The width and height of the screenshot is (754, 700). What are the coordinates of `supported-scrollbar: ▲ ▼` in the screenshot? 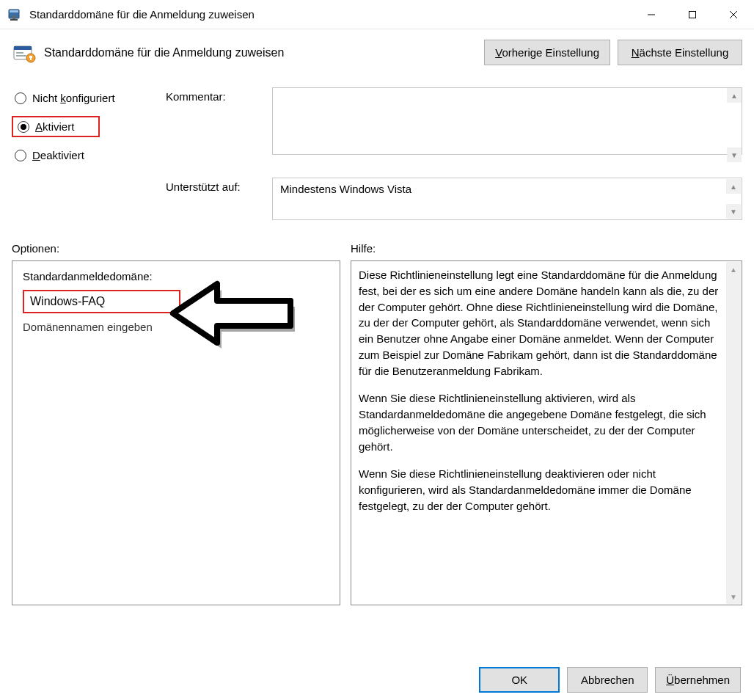 It's located at (733, 199).